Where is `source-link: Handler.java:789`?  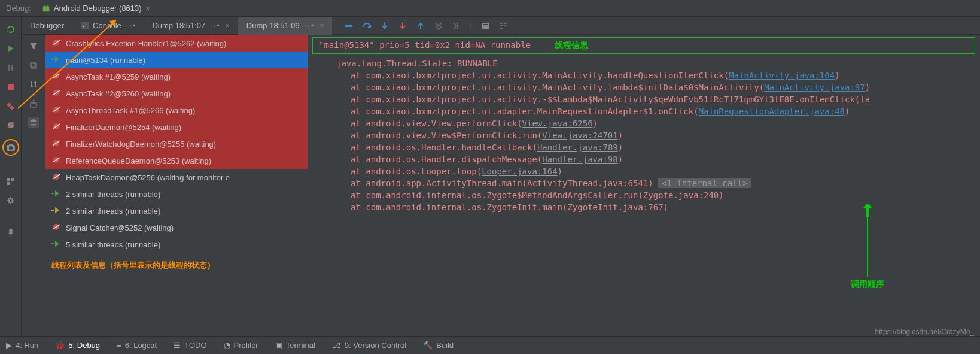 source-link: Handler.java:789 is located at coordinates (578, 147).